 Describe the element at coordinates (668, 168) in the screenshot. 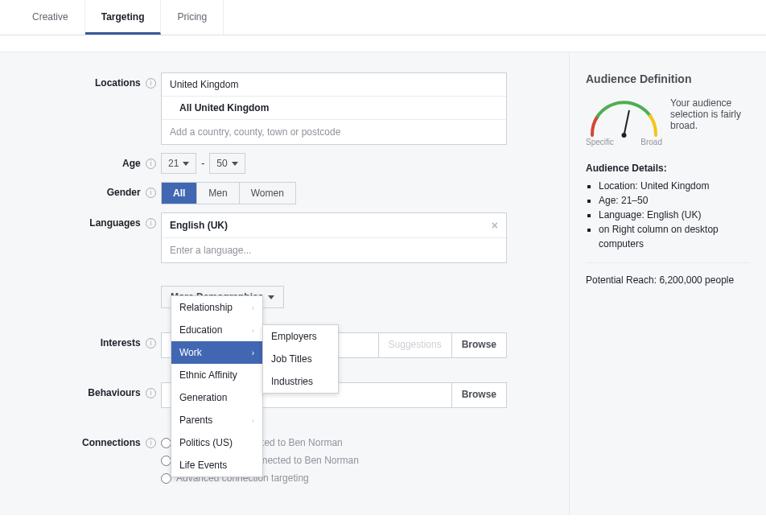

I see `audience-details-title: Audience Details:` at that location.